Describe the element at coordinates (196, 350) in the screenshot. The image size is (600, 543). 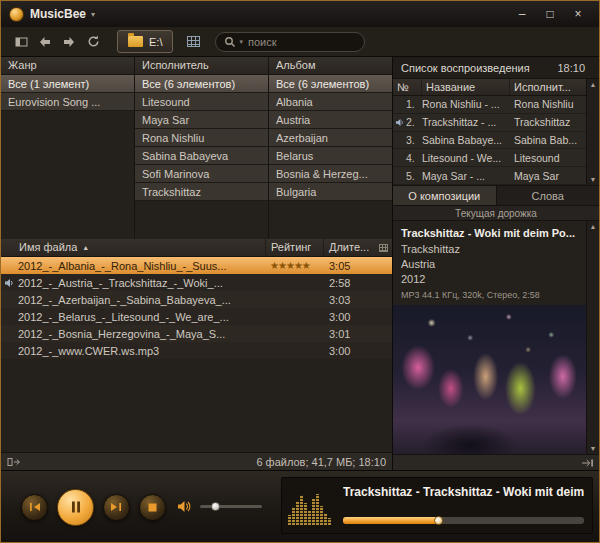
I see `table-row: 2012_-_www.CWER.ws.mp3 3:00` at that location.